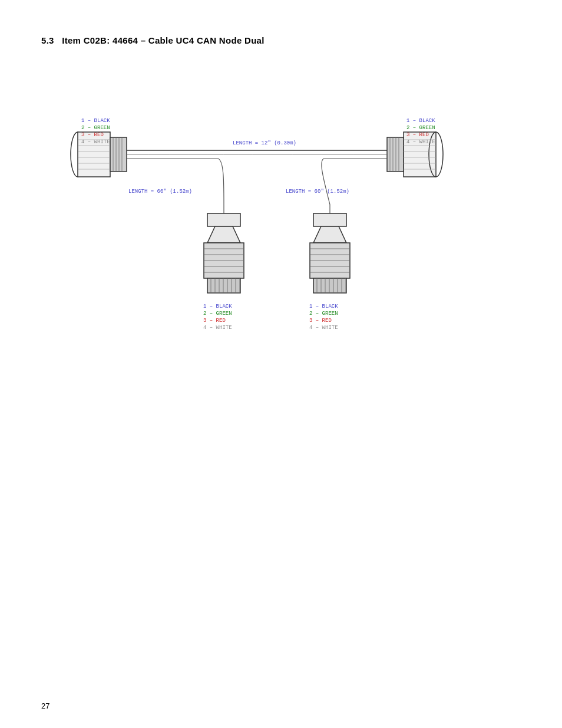 The width and height of the screenshot is (562, 728). What do you see at coordinates (95, 121) in the screenshot?
I see `left-wire-label-1: 1 – BLACK` at bounding box center [95, 121].